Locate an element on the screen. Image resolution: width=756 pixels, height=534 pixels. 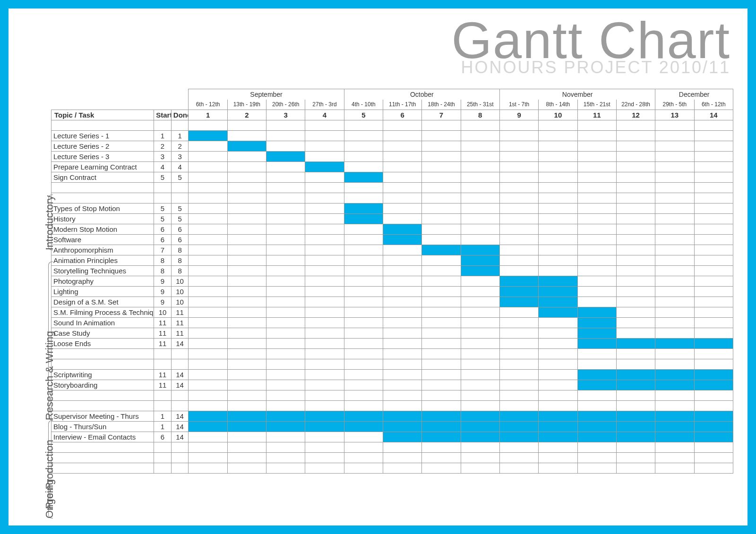
date-range-row: 6th - 12th13th - 19th20th - 26th27th - 3… is located at coordinates (392, 105).